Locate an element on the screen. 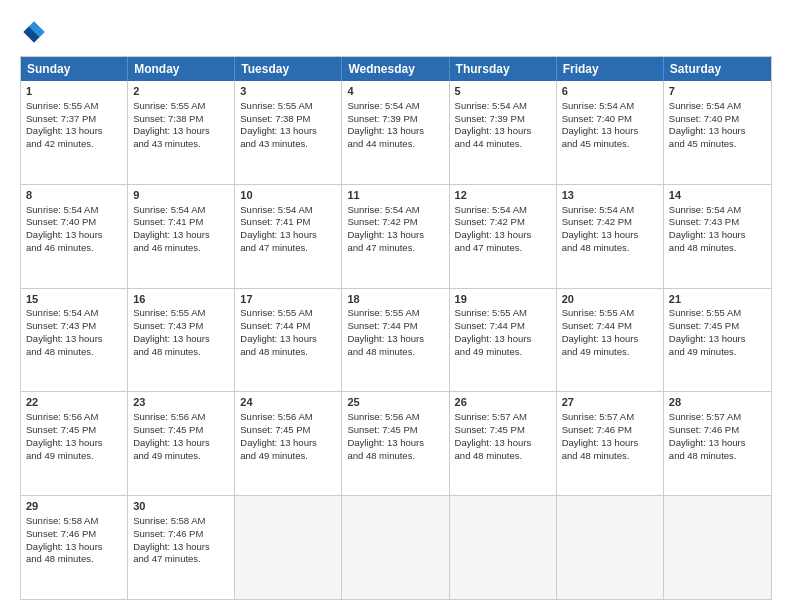 The height and width of the screenshot is (612, 792). day-number: 5 is located at coordinates (503, 92).